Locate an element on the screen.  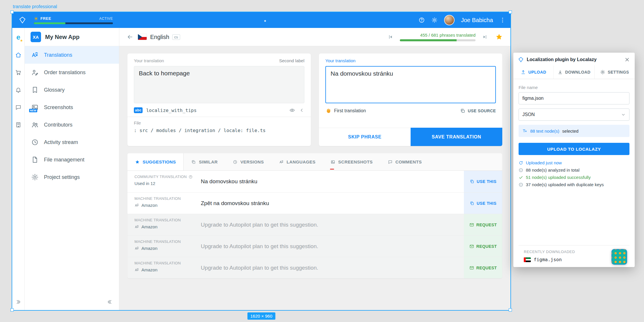
selection-handle-bottom-left is located at coordinates (12, 310).